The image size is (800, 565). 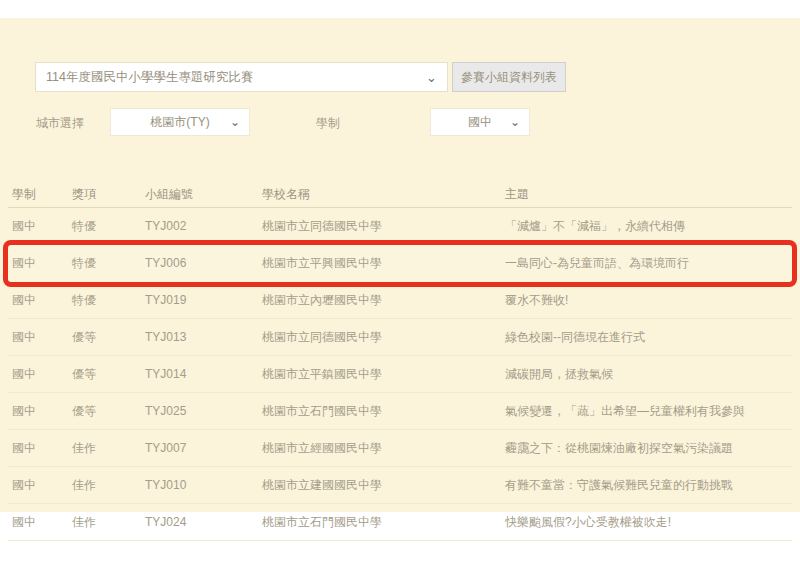 What do you see at coordinates (166, 337) in the screenshot?
I see `cell-group-id: TYJ013` at bounding box center [166, 337].